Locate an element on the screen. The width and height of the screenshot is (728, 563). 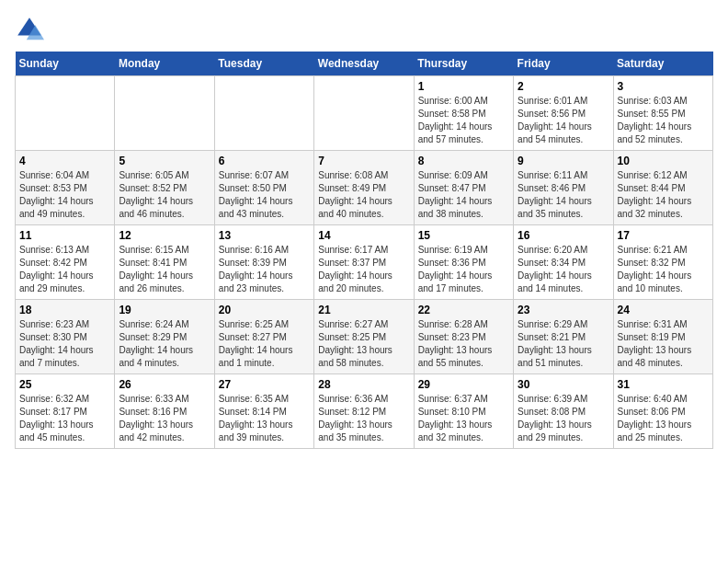
day-number: 31 is located at coordinates (664, 385).